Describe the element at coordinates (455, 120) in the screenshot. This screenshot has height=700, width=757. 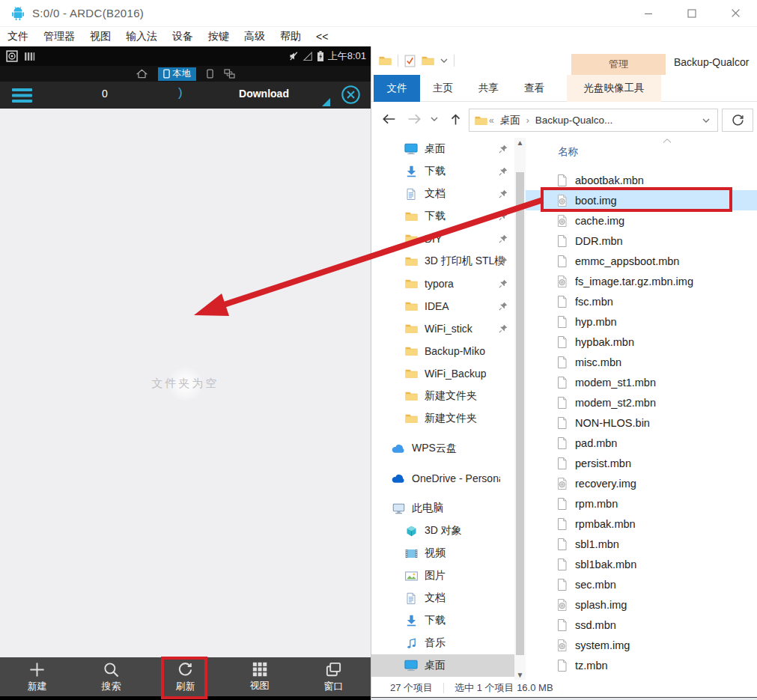
I see `up-icon` at that location.